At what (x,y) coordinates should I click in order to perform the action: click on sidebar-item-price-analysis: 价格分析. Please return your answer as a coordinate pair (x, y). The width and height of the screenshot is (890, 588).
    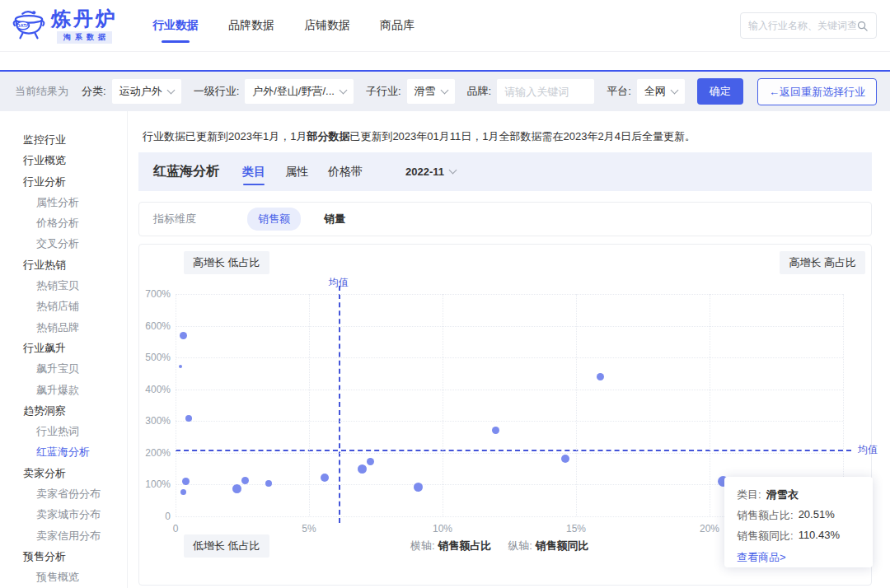
    Looking at the image, I should click on (63, 222).